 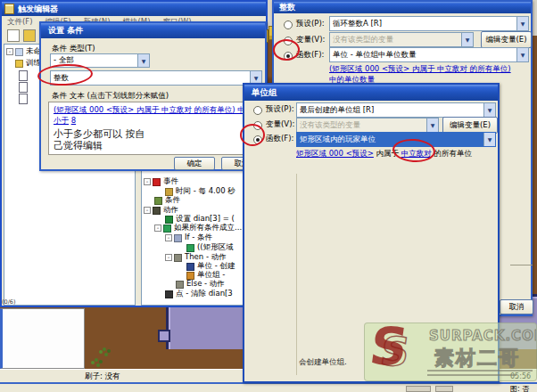 I want to click on open-folder-icon, so click(x=29, y=36).